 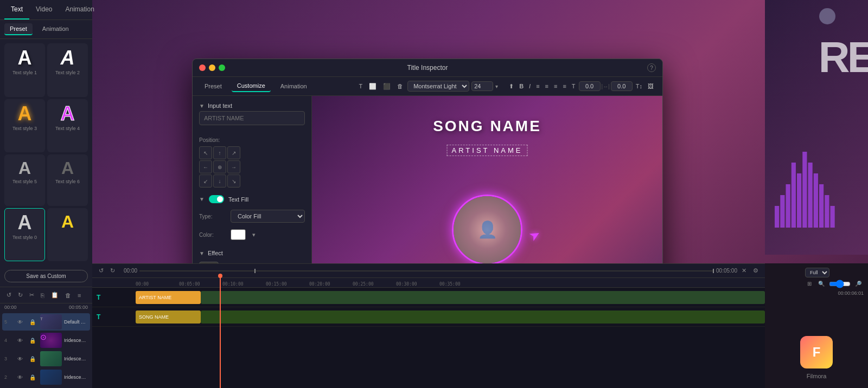 I want to click on timeline-redo: ↻, so click(x=113, y=271).